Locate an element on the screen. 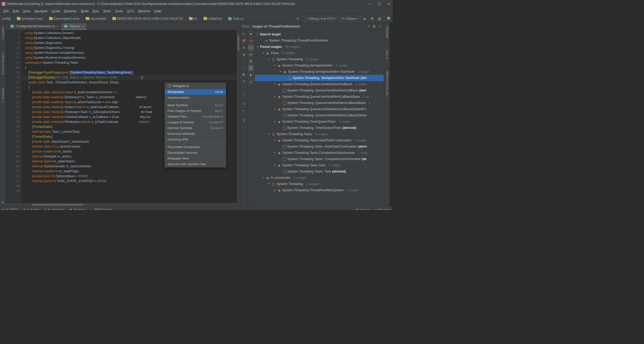 The image size is (644, 344). tool-8-unit-tests: ⊙8: Unit Tests is located at coordinates (55, 209).